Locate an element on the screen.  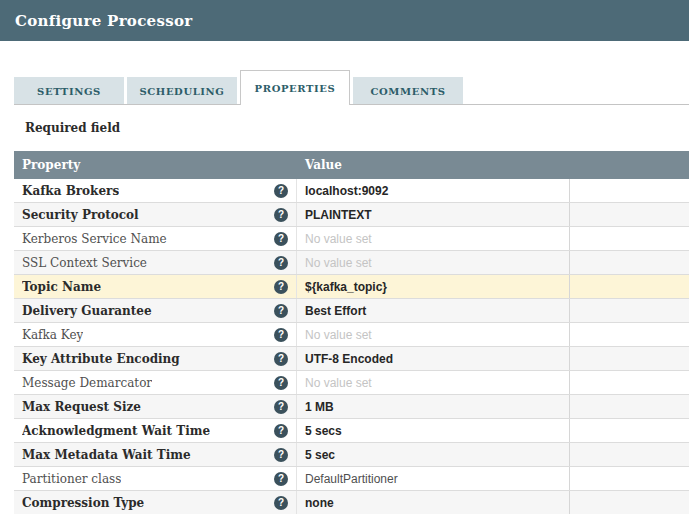
required-field-label: Required field is located at coordinates (357, 128).